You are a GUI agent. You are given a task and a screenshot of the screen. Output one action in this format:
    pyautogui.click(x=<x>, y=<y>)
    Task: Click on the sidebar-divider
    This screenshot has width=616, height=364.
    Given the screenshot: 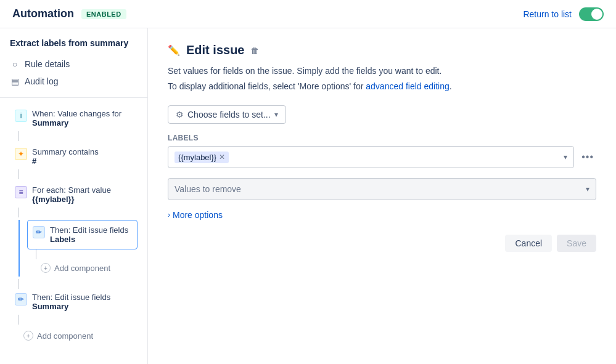 What is the action you would take?
    pyautogui.click(x=74, y=97)
    